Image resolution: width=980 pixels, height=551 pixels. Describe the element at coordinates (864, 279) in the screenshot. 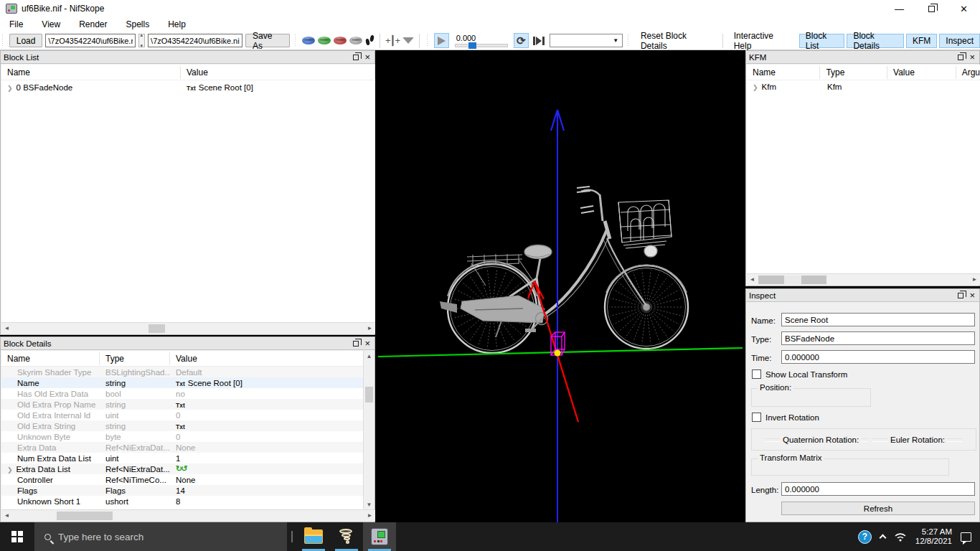

I see `kfm-hscrollbar: ◄ ►` at that location.